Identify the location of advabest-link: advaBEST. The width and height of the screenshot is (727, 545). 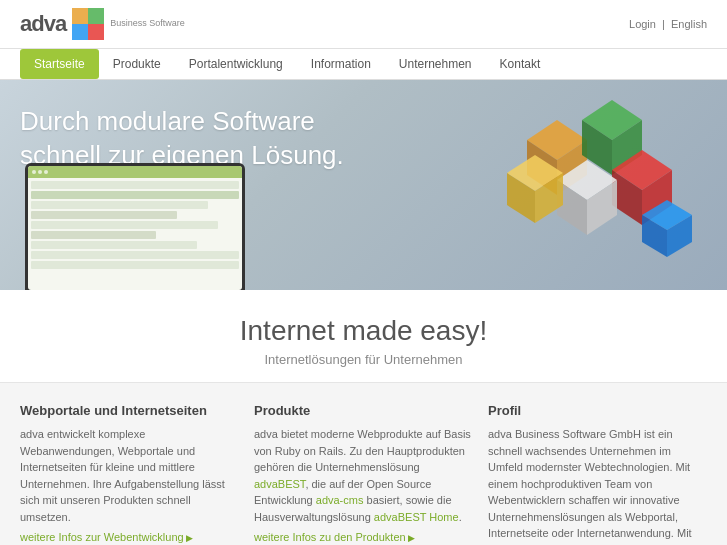
(280, 484).